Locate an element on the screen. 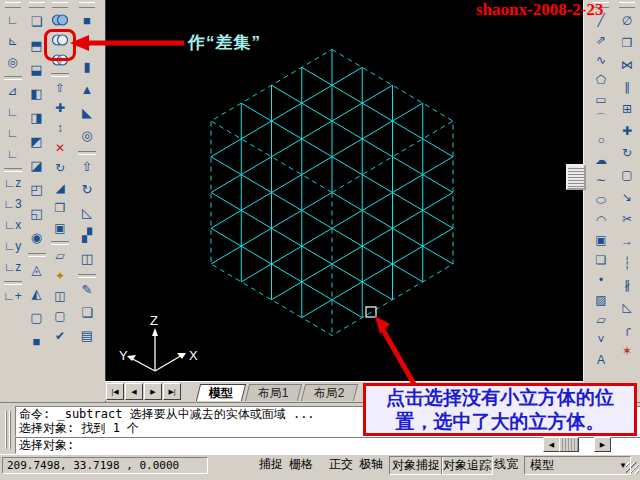 The image size is (640, 480). 3d-wireframe-style-icon: ◭ is located at coordinates (36, 293).